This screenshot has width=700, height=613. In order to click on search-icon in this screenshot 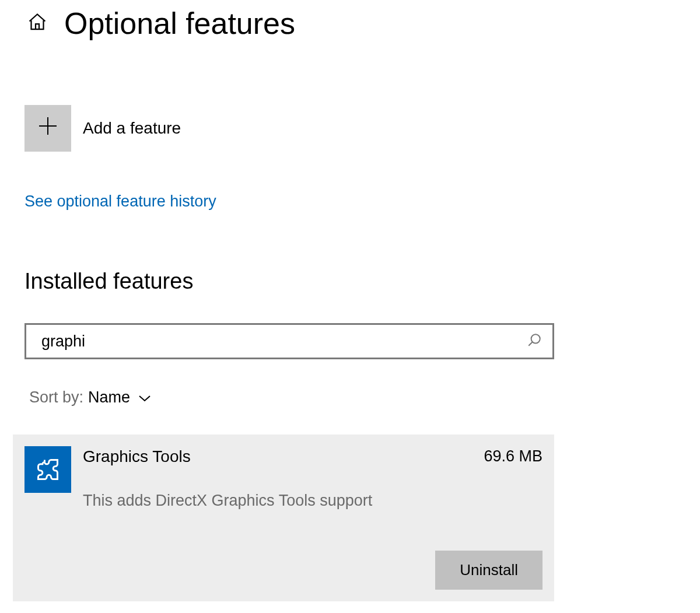, I will do `click(534, 341)`.